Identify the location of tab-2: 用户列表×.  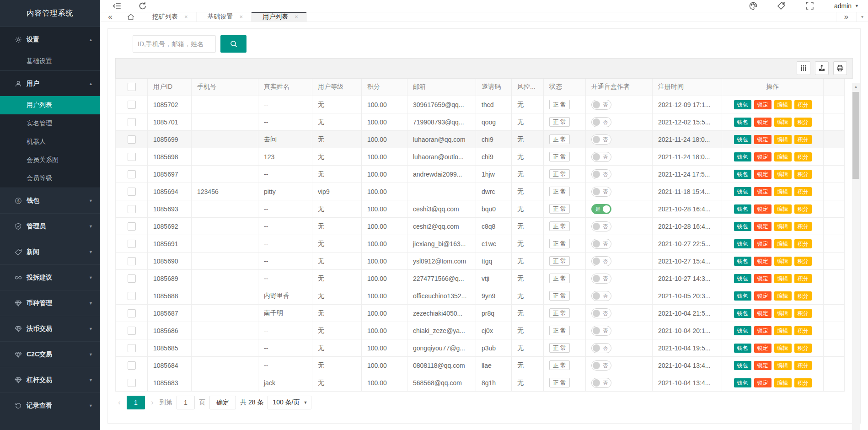
(279, 17).